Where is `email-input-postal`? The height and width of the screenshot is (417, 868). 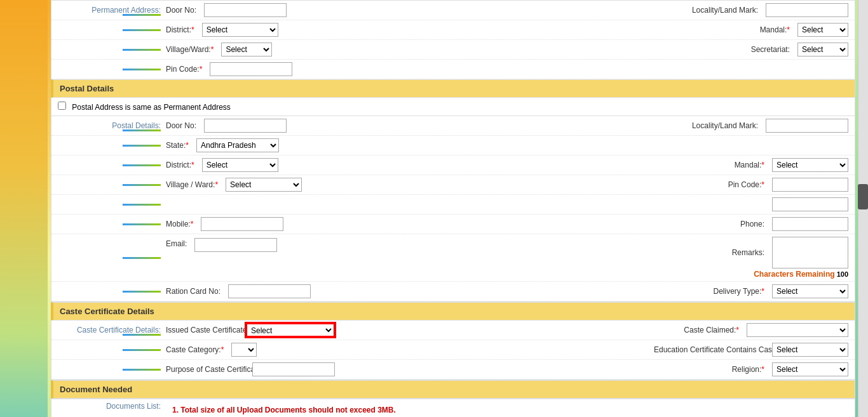 email-input-postal is located at coordinates (236, 245).